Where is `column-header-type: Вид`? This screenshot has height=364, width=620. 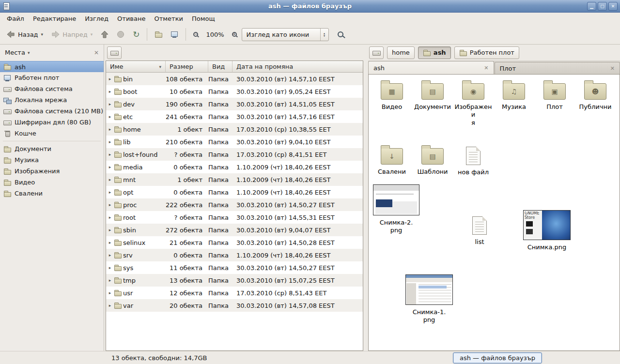
column-header-type: Вид is located at coordinates (220, 67).